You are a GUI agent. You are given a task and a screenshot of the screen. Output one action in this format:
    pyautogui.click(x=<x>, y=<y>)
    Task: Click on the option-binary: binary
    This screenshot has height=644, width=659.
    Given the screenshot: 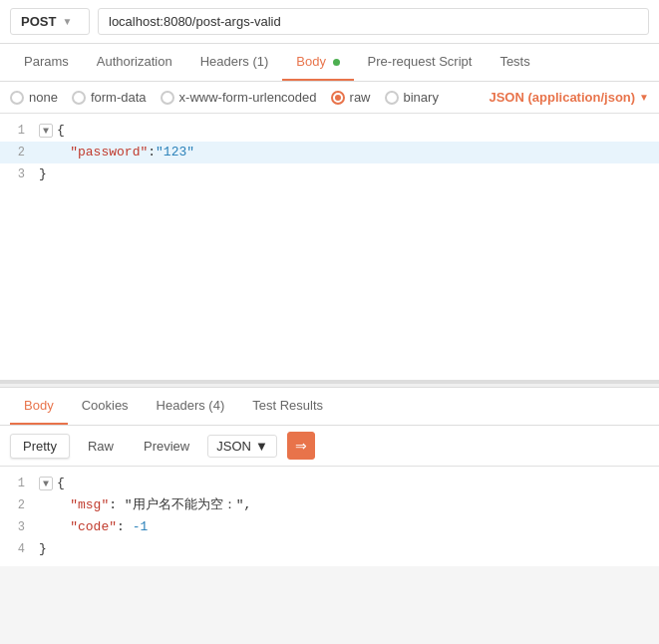 What is the action you would take?
    pyautogui.click(x=412, y=98)
    